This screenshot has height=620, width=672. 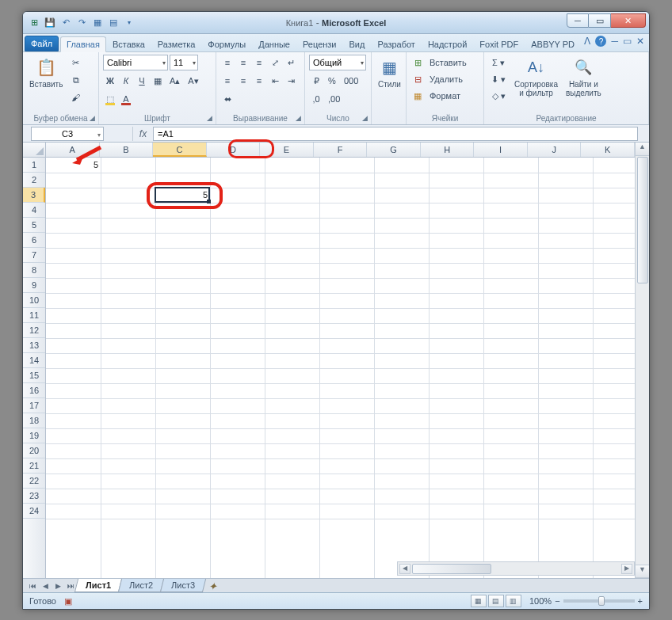 I want to click on styles-button: ▦ Стили, so click(x=390, y=73).